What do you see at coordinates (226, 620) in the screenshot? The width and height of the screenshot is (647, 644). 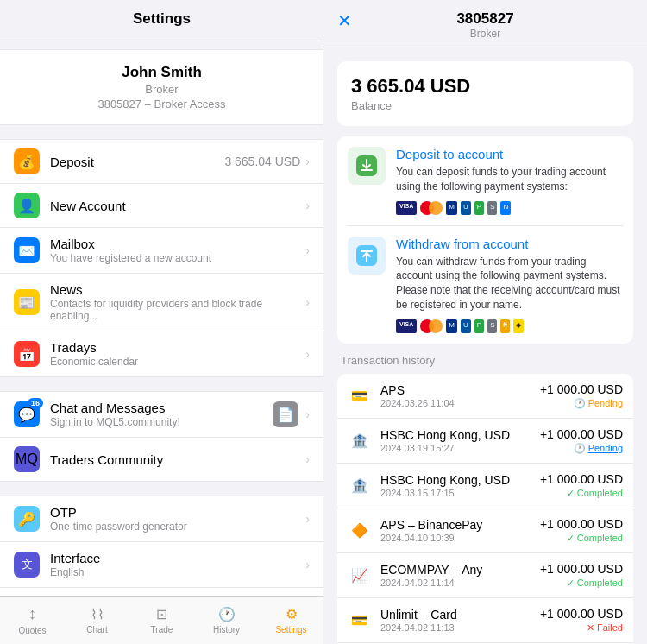 I see `nav-history: 🕐 History` at bounding box center [226, 620].